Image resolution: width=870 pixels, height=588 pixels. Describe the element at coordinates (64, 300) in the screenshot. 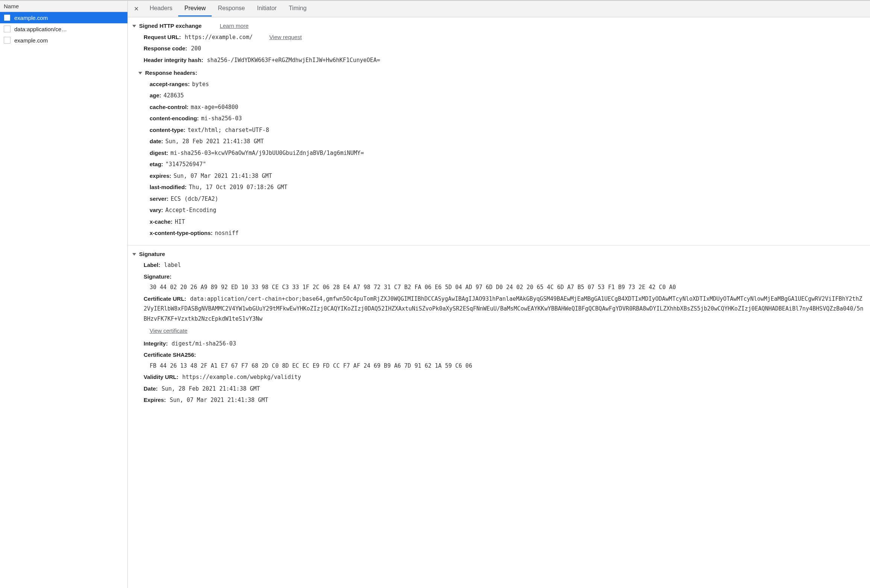

I see `sidebar-items: example.comdata:application/ce…example.c…` at that location.